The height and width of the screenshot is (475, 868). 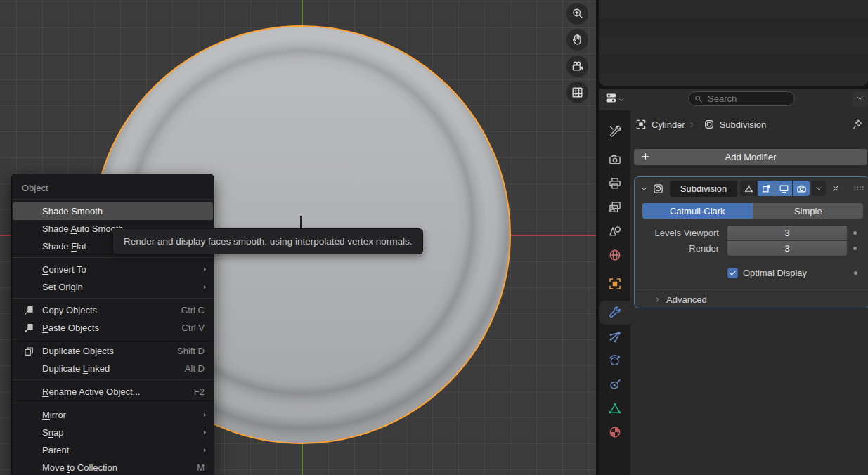 I want to click on properties-editor-icon, so click(x=611, y=100).